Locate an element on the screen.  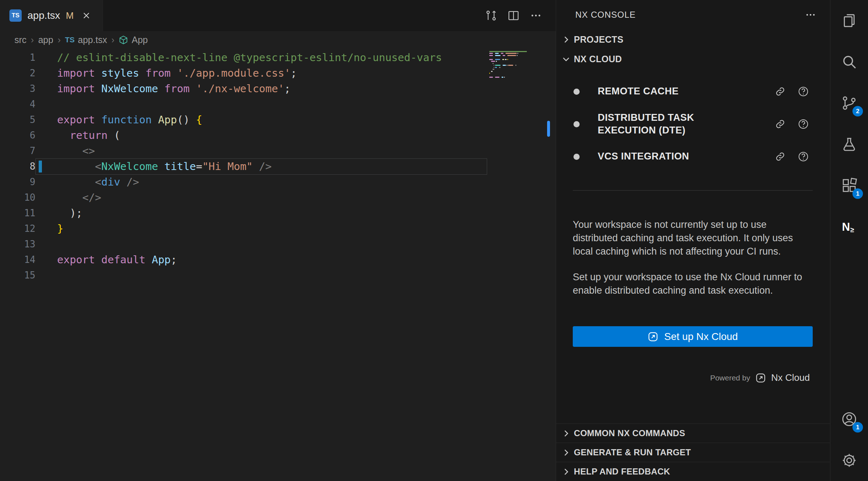
ts-file-icon: TS is located at coordinates (16, 16).